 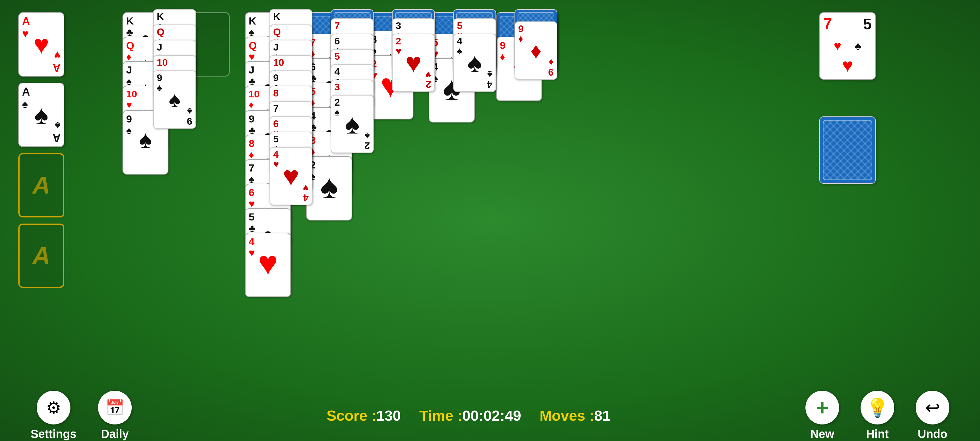 What do you see at coordinates (848, 46) in the screenshot?
I see `waste-cards-display: 7 5 ♥ ♠ ♥` at bounding box center [848, 46].